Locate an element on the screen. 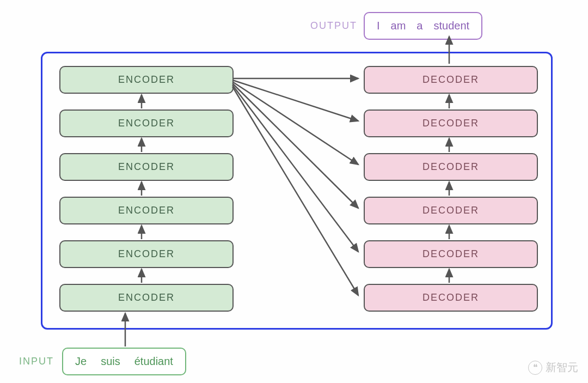 The width and height of the screenshot is (588, 383). watermark: ❝ 新智元 is located at coordinates (553, 367).